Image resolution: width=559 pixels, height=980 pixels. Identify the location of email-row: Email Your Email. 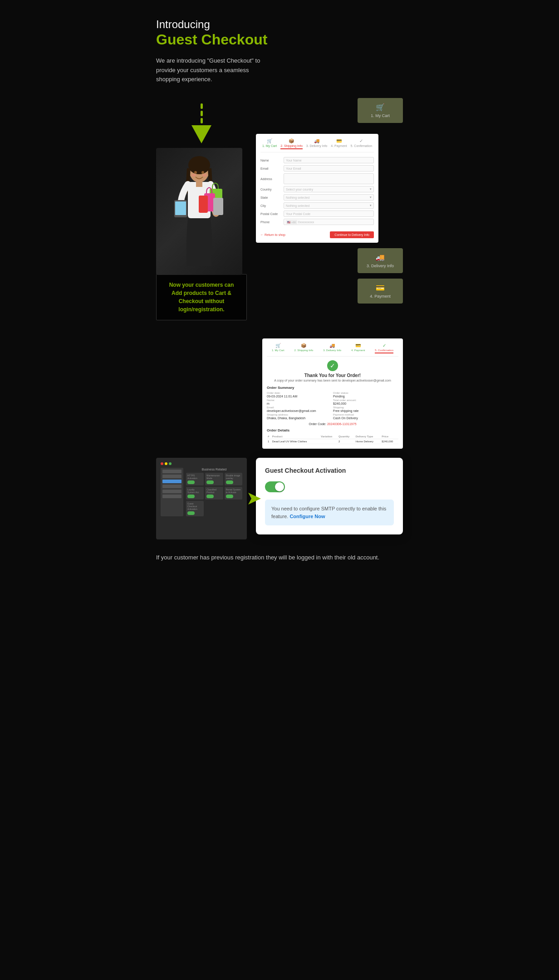
(317, 168).